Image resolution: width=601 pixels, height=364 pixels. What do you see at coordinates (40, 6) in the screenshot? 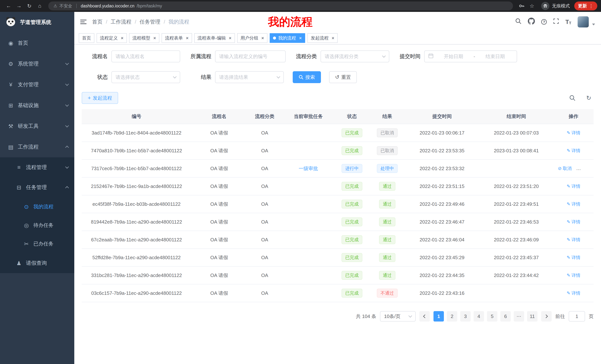
I see `home-icon: ⌂` at bounding box center [40, 6].